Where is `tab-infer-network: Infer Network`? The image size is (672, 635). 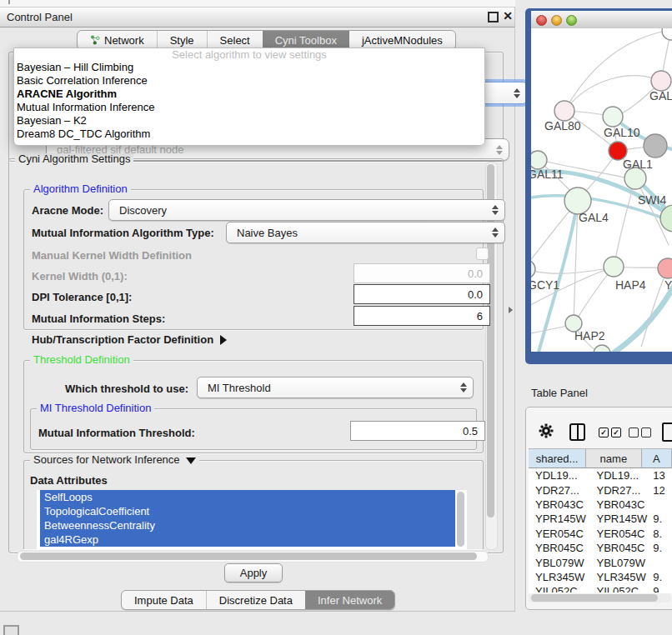
tab-infer-network: Infer Network is located at coordinates (350, 600).